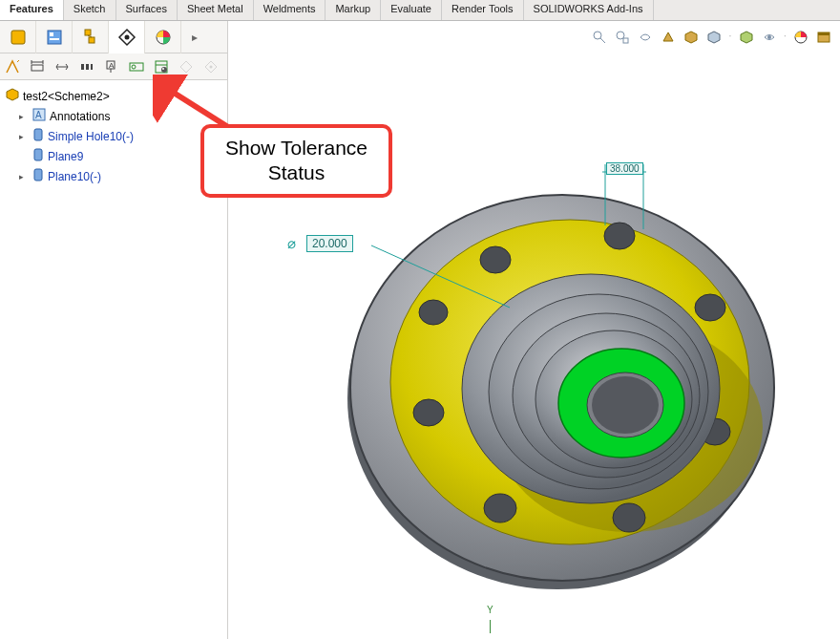 The height and width of the screenshot is (639, 840). I want to click on ribbon-tabs: Features Sketch Surfaces Sheet Metal Wel…, so click(420, 11).